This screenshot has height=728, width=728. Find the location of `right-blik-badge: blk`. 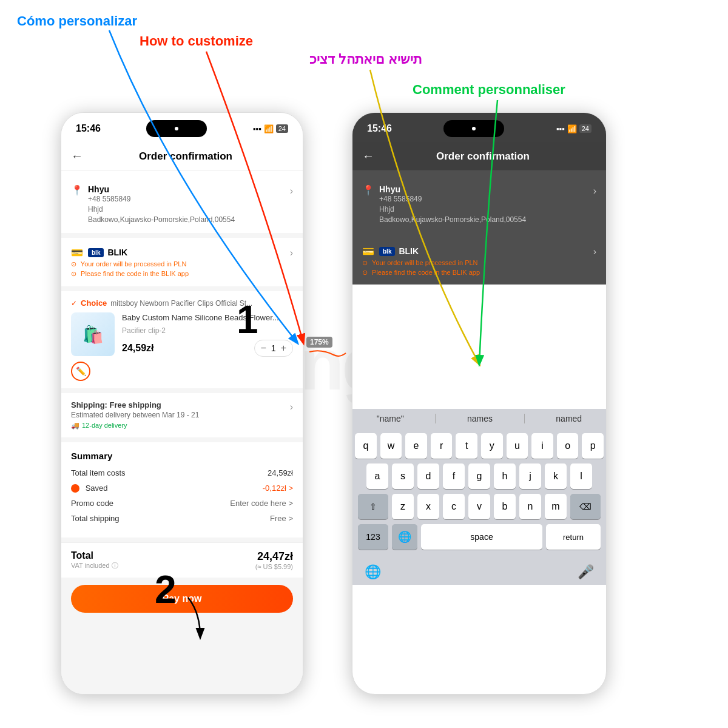

right-blik-badge: blk is located at coordinates (387, 251).